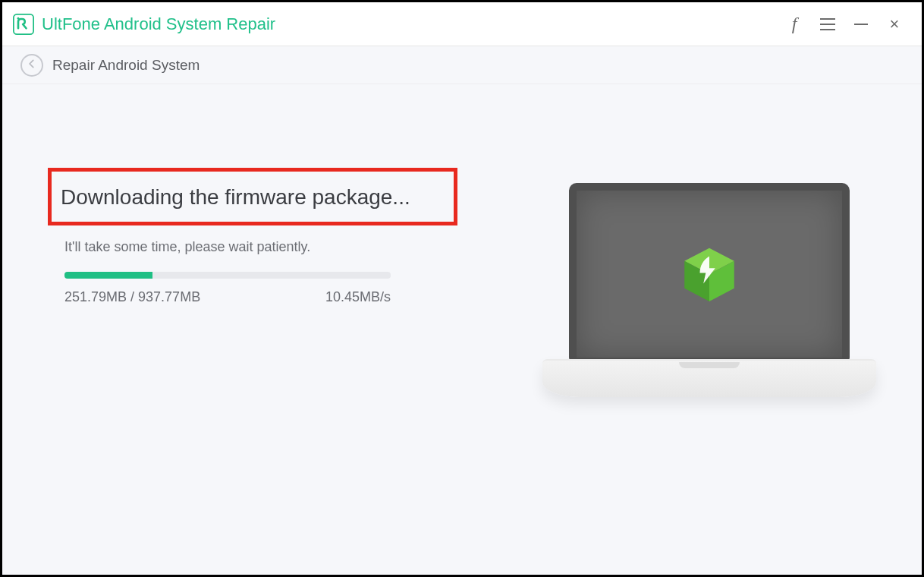 This screenshot has height=577, width=924. Describe the element at coordinates (253, 197) in the screenshot. I see `download-headline: Downloading the firmware package...` at that location.